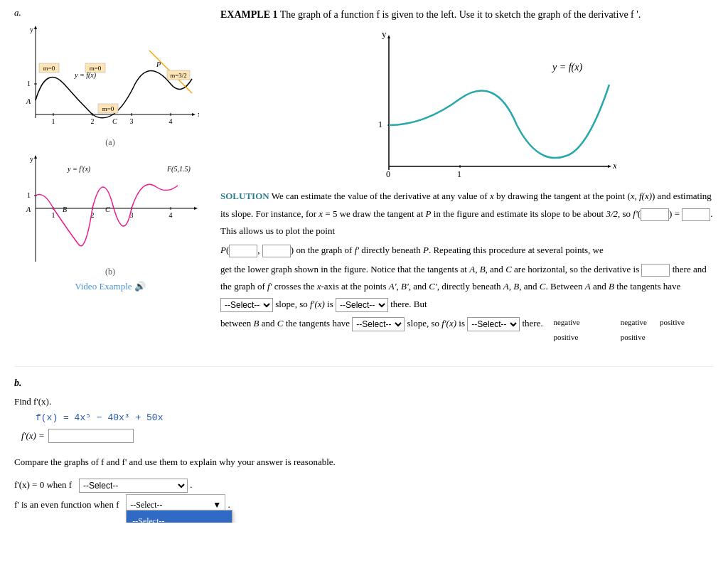  Describe the element at coordinates (493, 324) in the screenshot. I see `select-bc-sign: --Select-- negative positive` at that location.